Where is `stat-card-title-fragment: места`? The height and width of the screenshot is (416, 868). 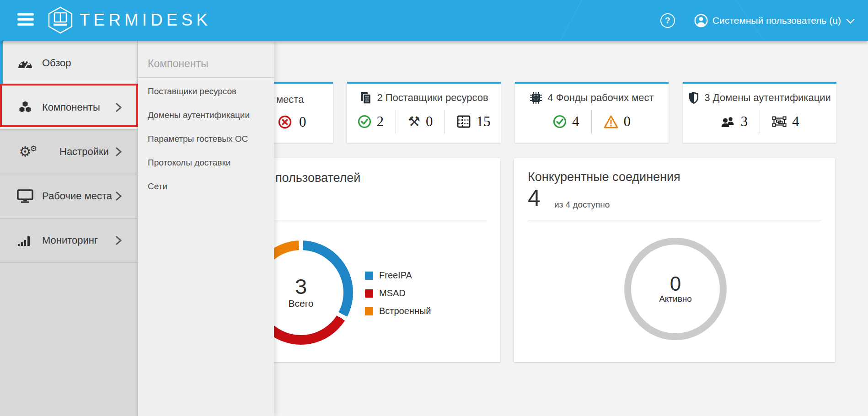 stat-card-title-fragment: места is located at coordinates (290, 100).